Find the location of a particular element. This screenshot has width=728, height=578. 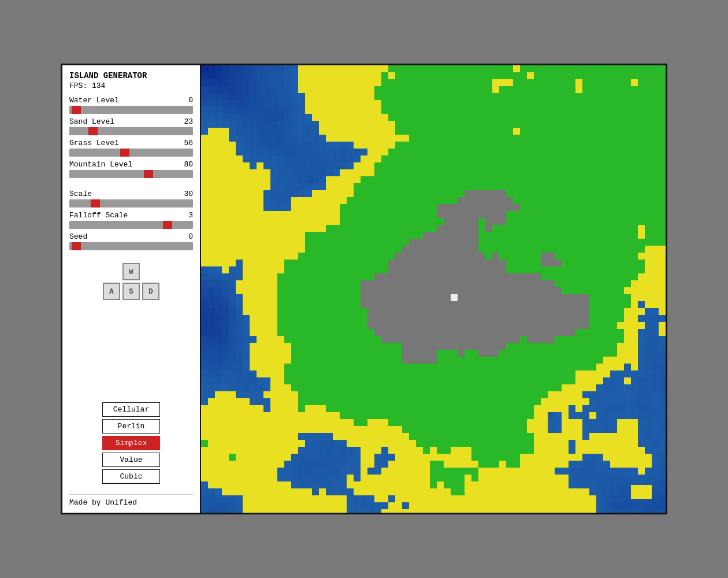

slider-value: 30 is located at coordinates (188, 194).